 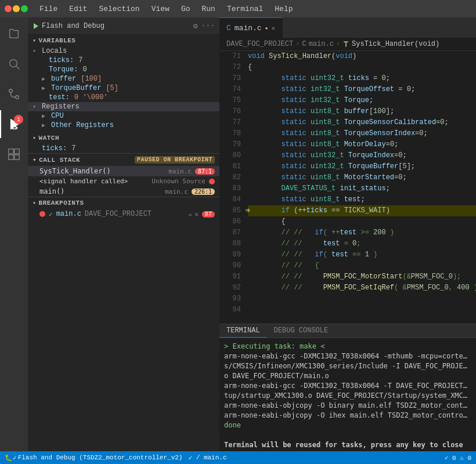 I want to click on breakpoints-label: BREAKPOINTS, so click(x=62, y=203).